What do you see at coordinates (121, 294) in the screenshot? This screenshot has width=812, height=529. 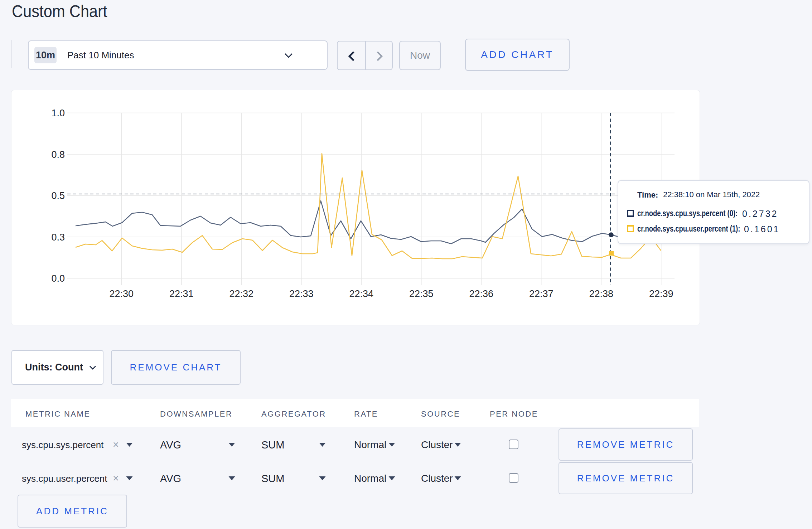 I see `svg-text: 22:30` at bounding box center [121, 294].